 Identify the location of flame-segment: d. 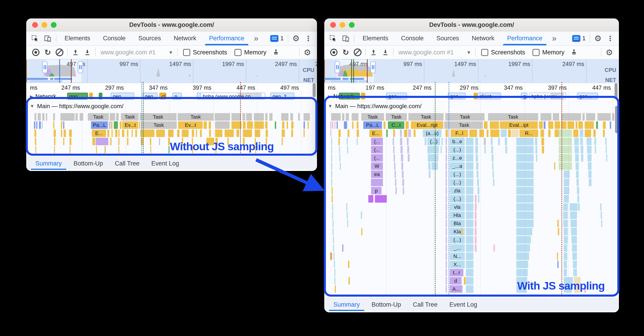
(456, 281).